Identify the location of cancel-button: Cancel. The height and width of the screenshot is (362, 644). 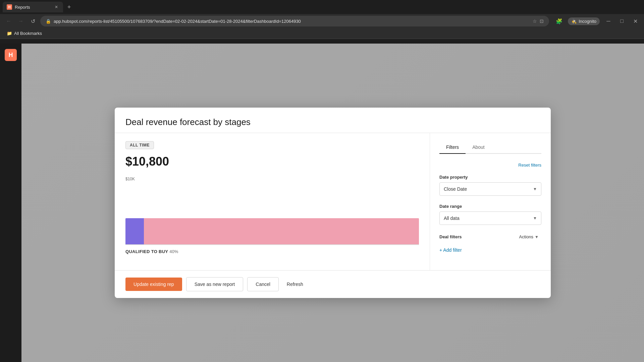
(263, 284).